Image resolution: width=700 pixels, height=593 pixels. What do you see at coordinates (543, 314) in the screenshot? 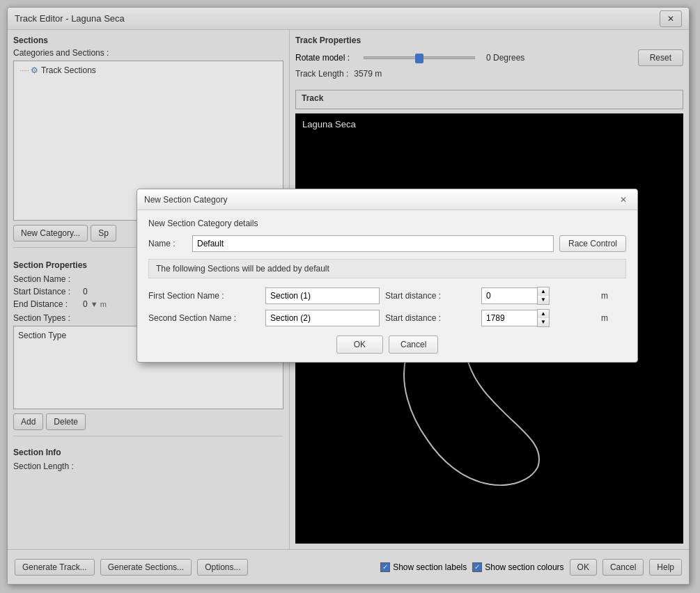
I see `second-spinbox-up: ▲` at bounding box center [543, 314].